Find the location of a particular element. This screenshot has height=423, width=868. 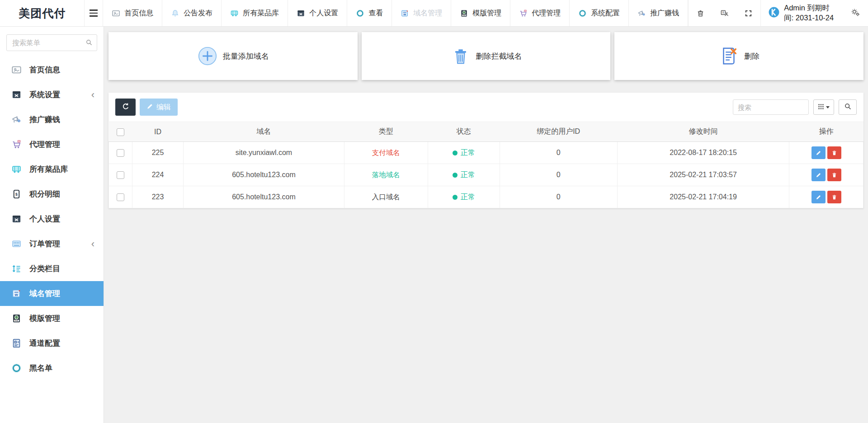

cart-icon is located at coordinates (16, 145).